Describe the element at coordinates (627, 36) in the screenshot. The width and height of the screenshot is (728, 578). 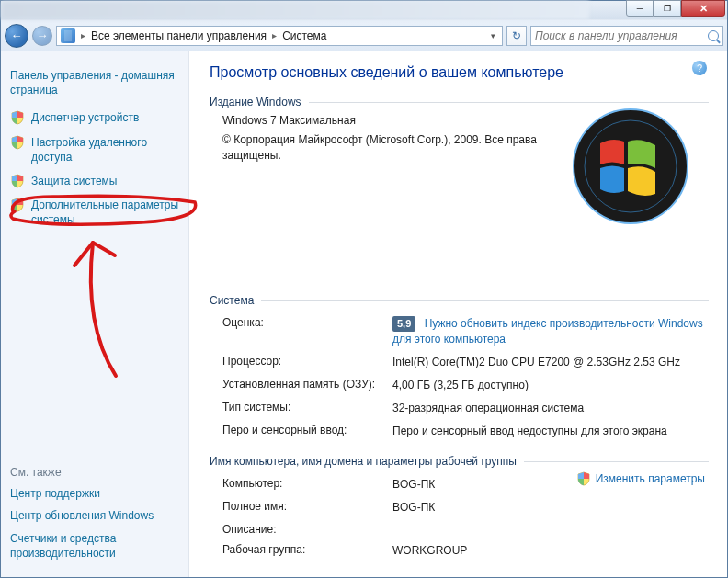
I see `search-box: Поиск в панели управления` at that location.